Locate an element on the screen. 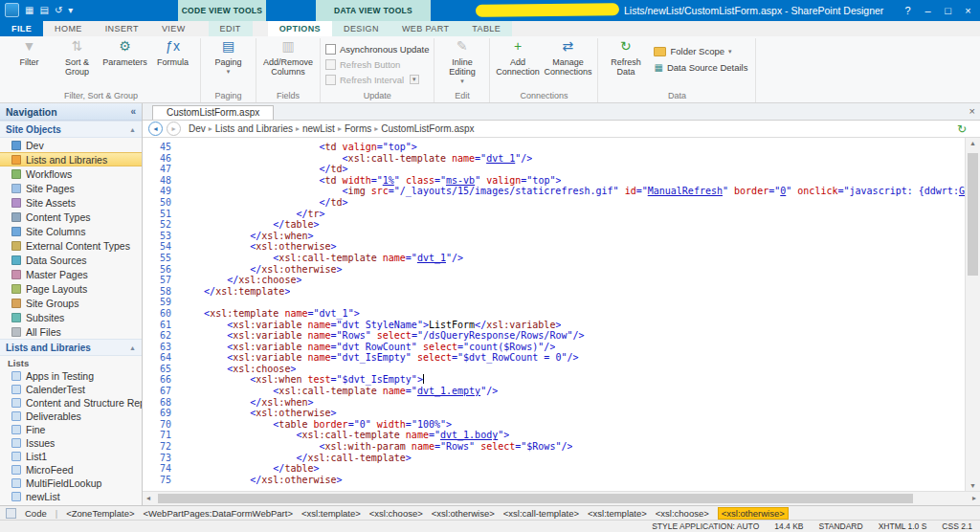 The height and width of the screenshot is (532, 980). sidebar-item-page-layouts: Page Layouts is located at coordinates (71, 289).